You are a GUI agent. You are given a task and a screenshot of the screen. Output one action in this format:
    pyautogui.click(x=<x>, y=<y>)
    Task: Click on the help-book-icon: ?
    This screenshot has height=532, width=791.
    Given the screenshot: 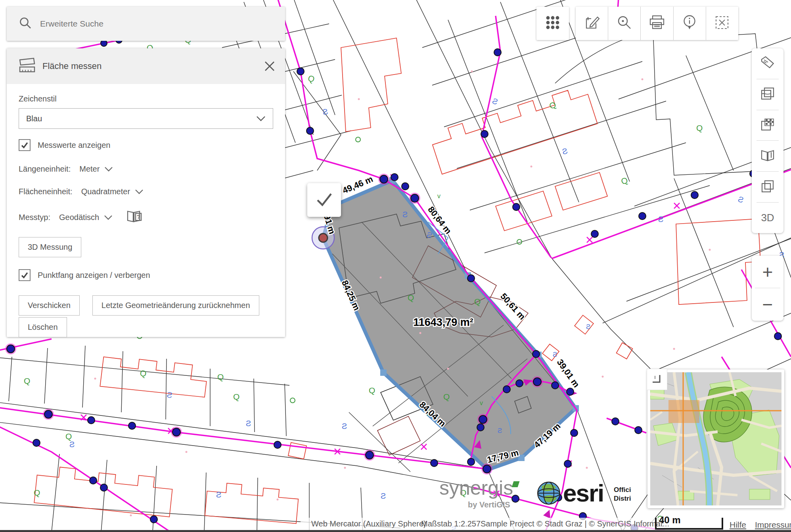 What is the action you would take?
    pyautogui.click(x=135, y=217)
    